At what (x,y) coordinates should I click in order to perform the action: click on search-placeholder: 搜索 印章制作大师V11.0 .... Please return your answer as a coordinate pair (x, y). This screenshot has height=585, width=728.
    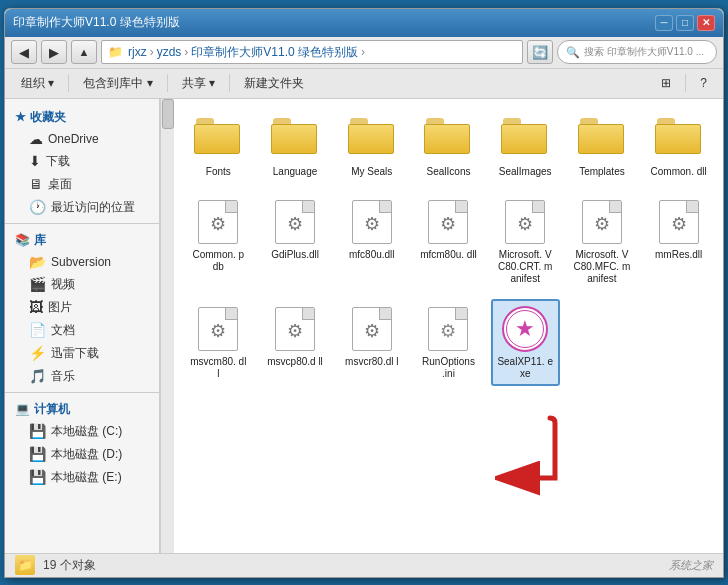
    Looking at the image, I should click on (644, 52).